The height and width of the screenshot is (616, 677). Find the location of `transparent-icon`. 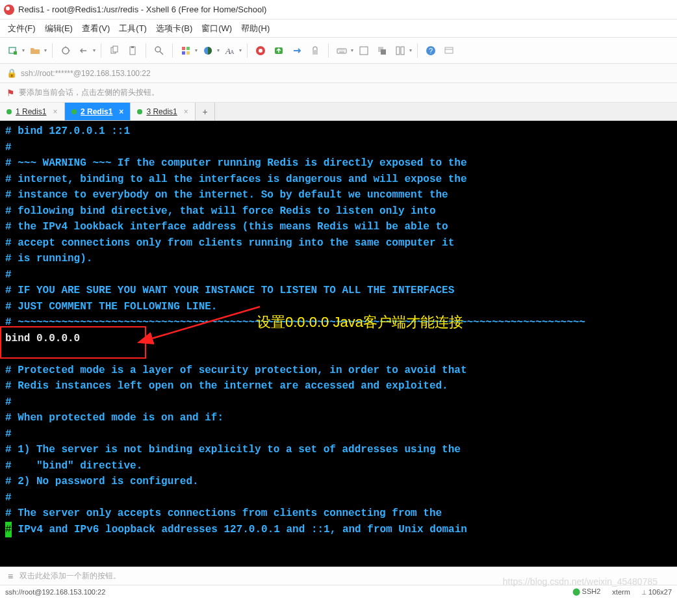

transparent-icon is located at coordinates (382, 51).